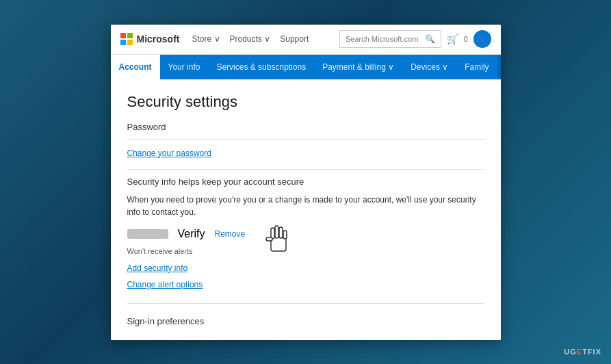 This screenshot has height=364, width=611. I want to click on hand-cursor-icon, so click(283, 239).